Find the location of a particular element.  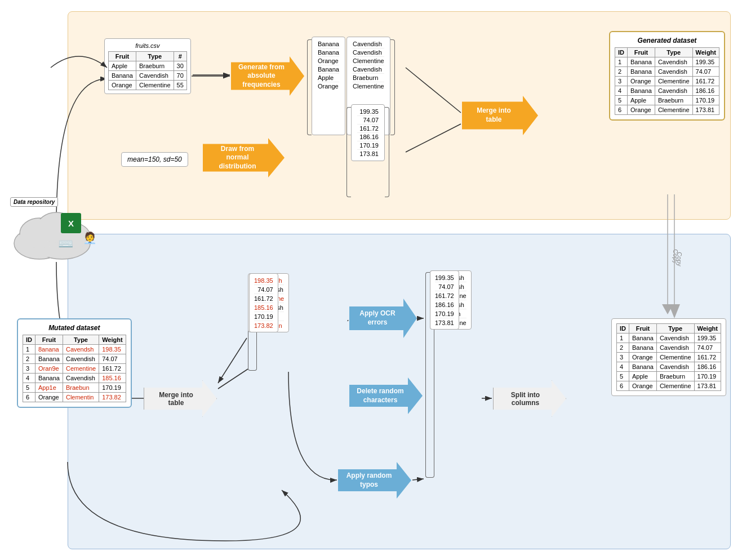

table-row: 1BananaCavendish199.35 is located at coordinates (668, 338).